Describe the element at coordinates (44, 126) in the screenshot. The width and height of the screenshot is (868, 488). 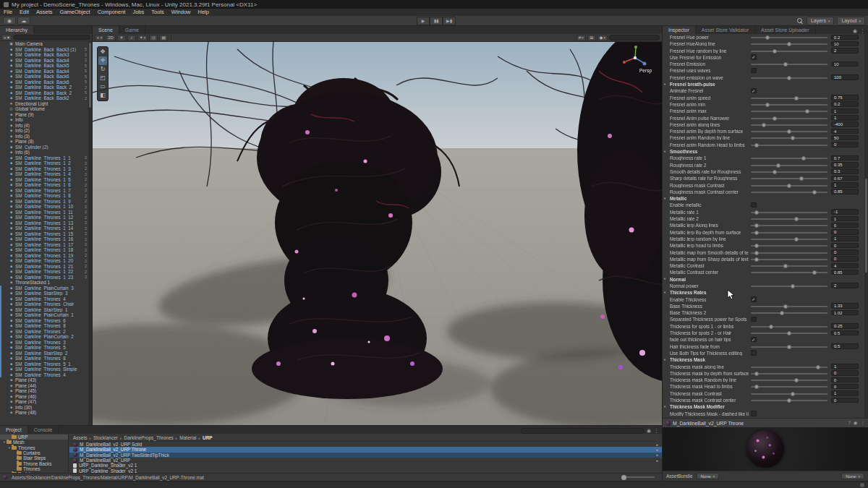
I see `hierarchy-item: ■Info (4)` at that location.